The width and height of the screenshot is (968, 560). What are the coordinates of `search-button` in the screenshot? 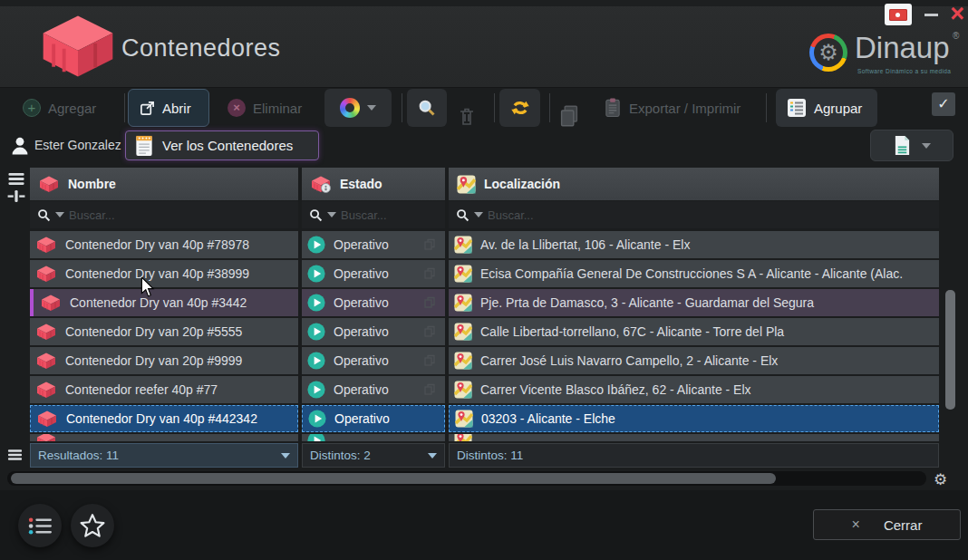 It's located at (427, 108).